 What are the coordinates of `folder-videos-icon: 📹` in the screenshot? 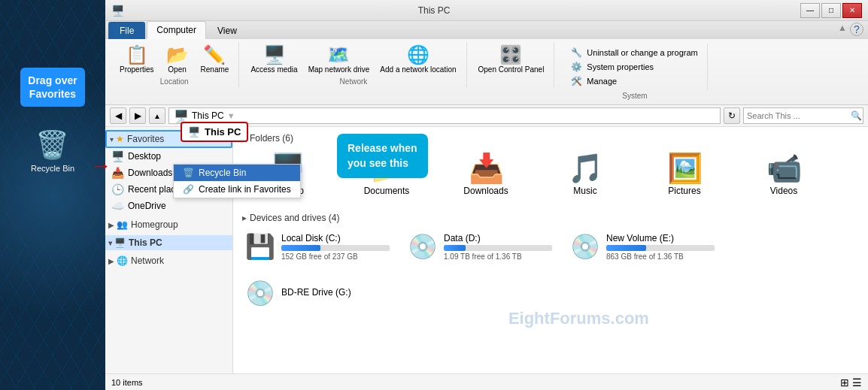 It's located at (784, 168).